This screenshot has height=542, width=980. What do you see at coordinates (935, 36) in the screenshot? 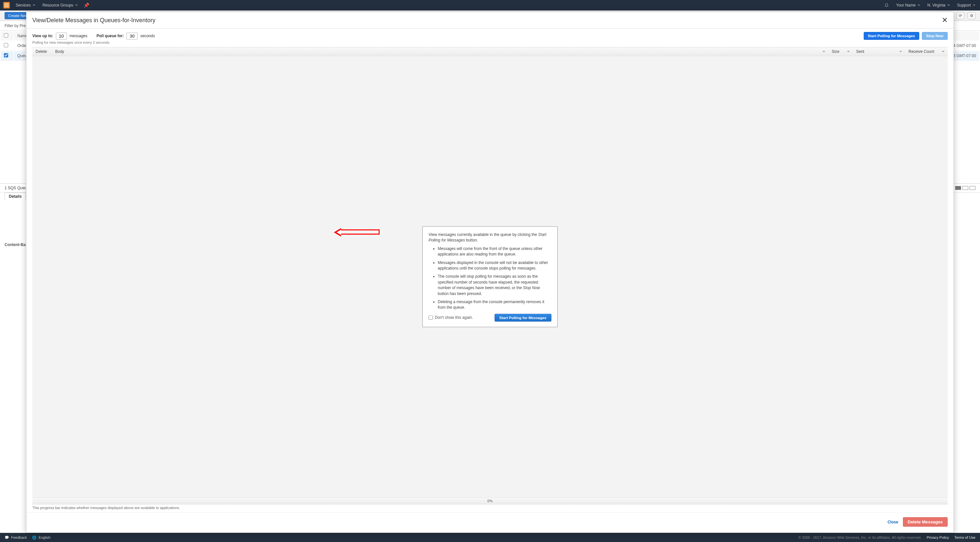
I see `stop-now-button: Stop Now` at bounding box center [935, 36].